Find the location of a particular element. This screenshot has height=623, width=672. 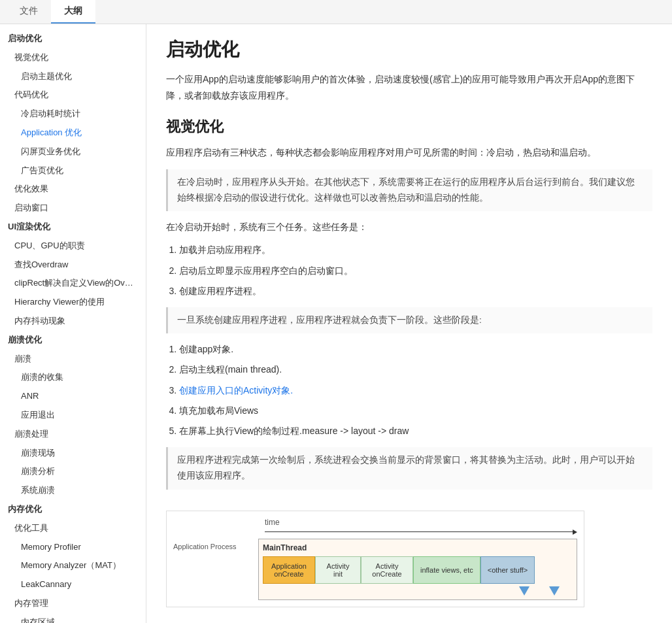

step-2: 启动主线程(main thread). is located at coordinates (416, 370).